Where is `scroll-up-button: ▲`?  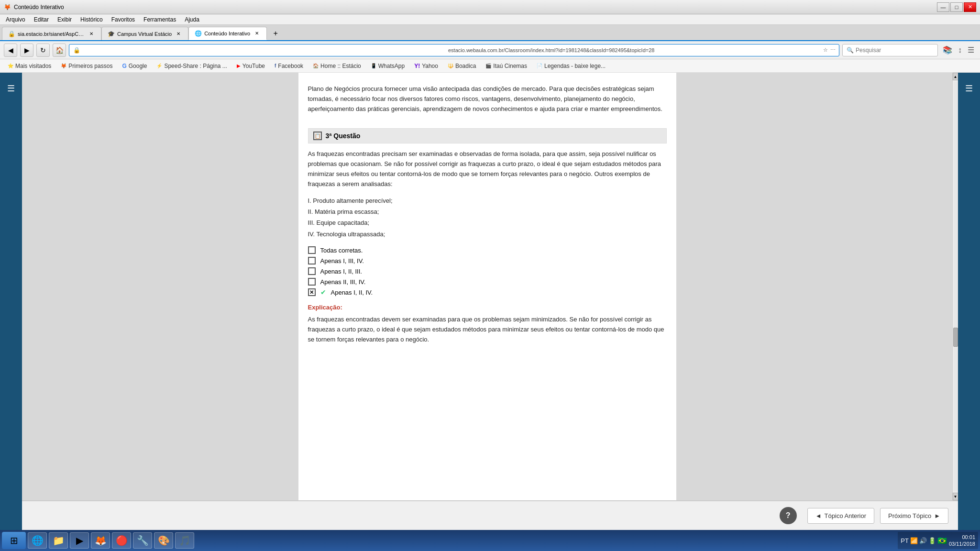 scroll-up-button: ▲ is located at coordinates (956, 77).